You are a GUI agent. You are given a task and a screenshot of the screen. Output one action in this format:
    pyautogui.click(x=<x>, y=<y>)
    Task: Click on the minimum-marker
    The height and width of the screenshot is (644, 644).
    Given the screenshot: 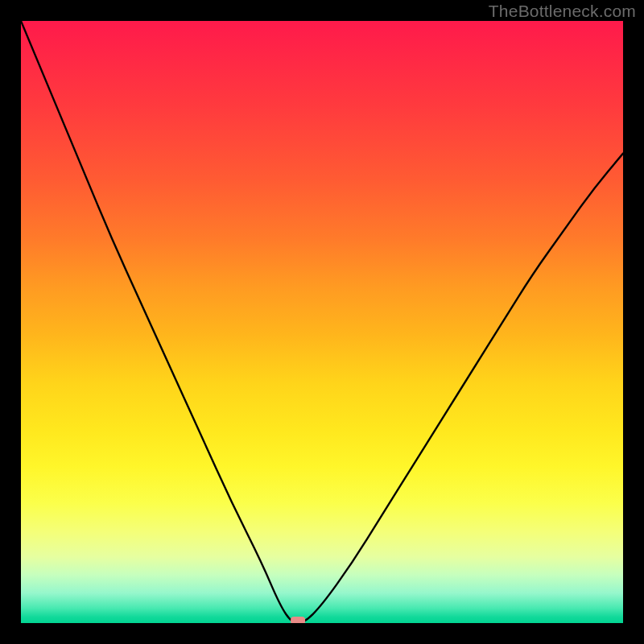 What is the action you would take?
    pyautogui.click(x=298, y=620)
    